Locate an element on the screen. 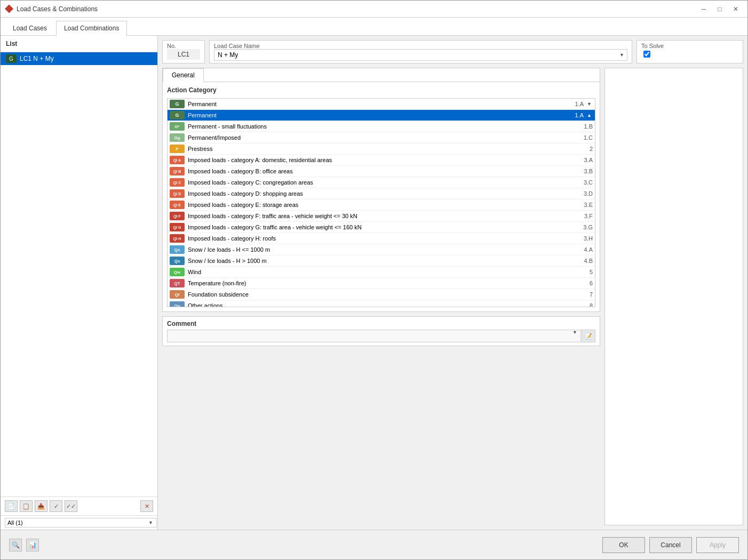  minimize-button: ─ is located at coordinates (704, 9).